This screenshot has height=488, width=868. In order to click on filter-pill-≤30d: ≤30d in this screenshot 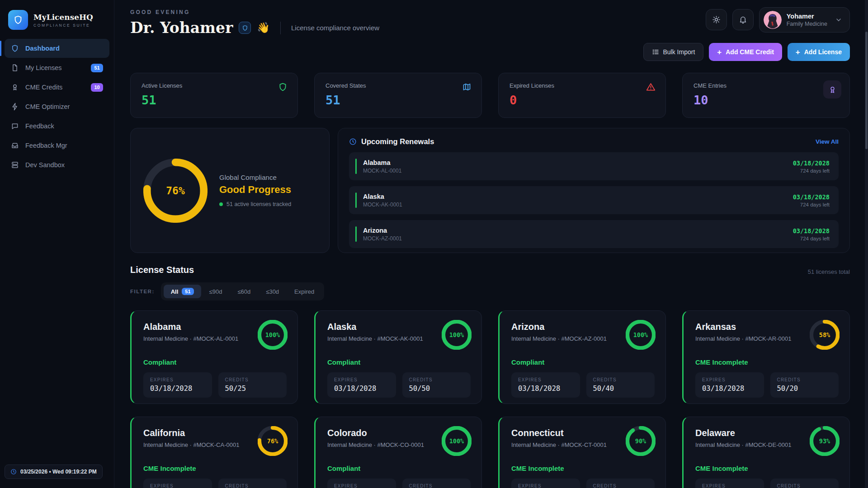, I will do `click(272, 292)`.